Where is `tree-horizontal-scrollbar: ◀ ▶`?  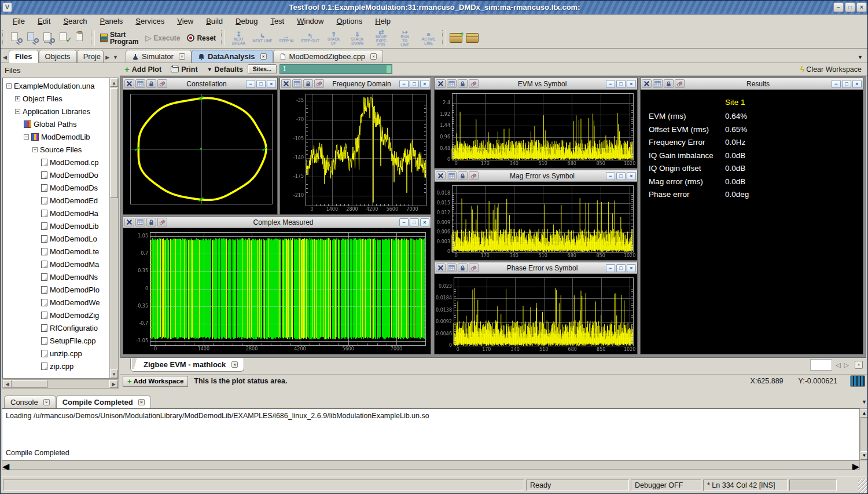
tree-horizontal-scrollbar: ◀ ▶ is located at coordinates (60, 384).